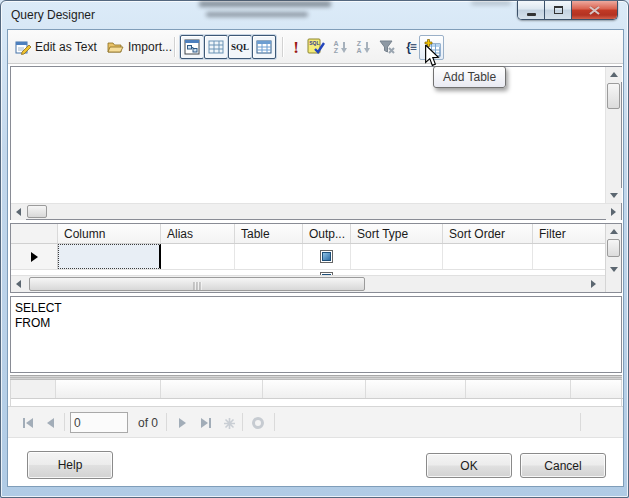  What do you see at coordinates (269, 234) in the screenshot?
I see `table-header: Table` at bounding box center [269, 234].